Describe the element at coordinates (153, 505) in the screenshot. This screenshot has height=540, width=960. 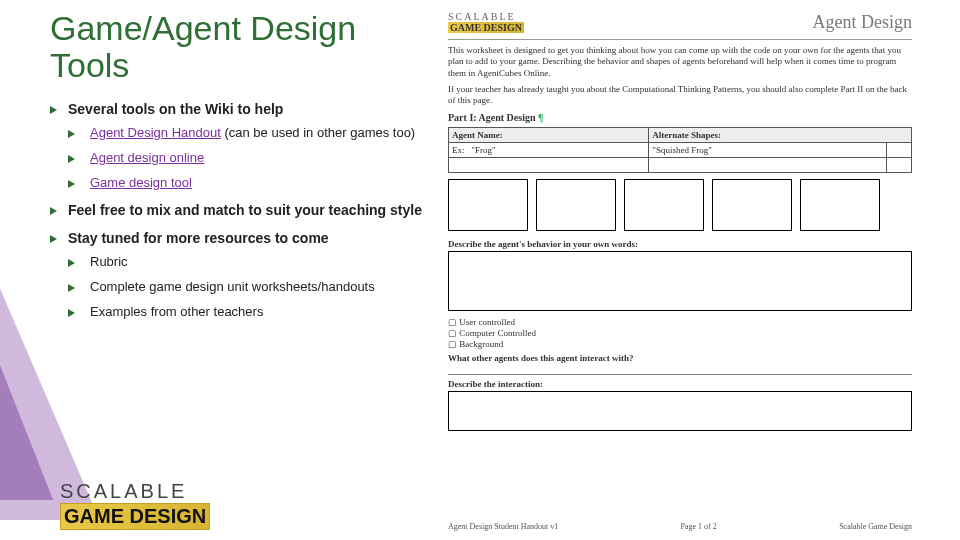
I see `scalable-game-design-logo: SCALABLE GAME DESIGN` at that location.